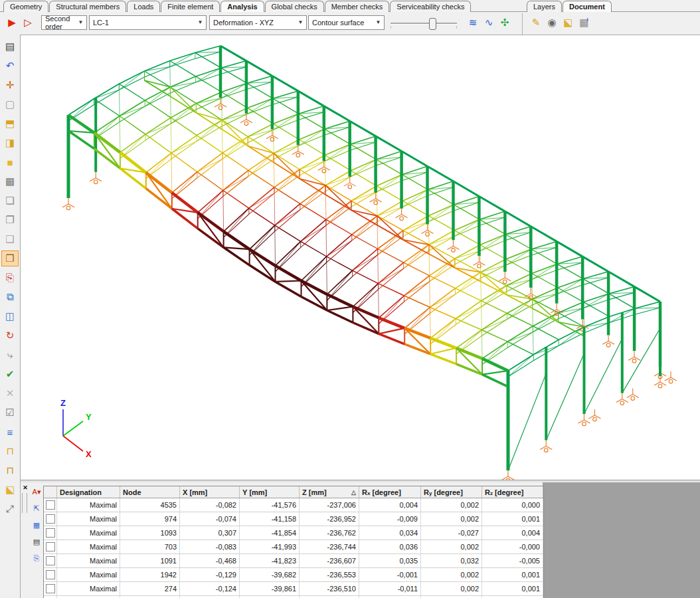  What do you see at coordinates (10, 104) in the screenshot?
I see `box-wireframe-icon: ▢` at bounding box center [10, 104].